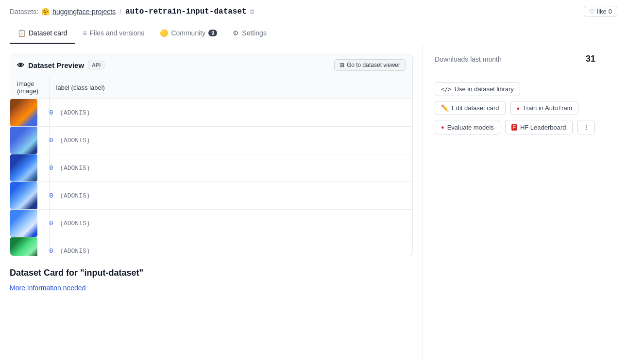 The image size is (627, 364). Describe the element at coordinates (24, 12) in the screenshot. I see `datasets-label: Datasets:` at that location.